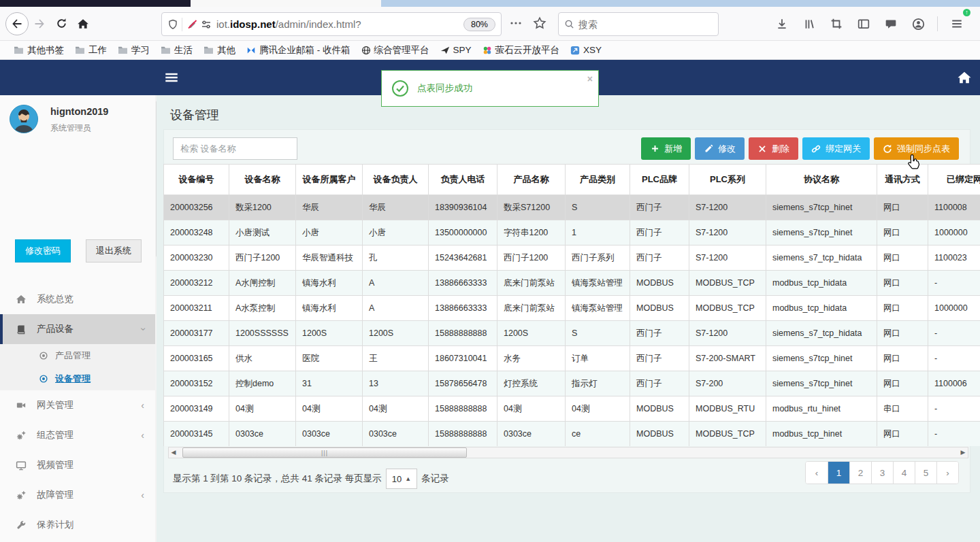  What do you see at coordinates (568, 453) in the screenshot?
I see `scrollbar-track: |||` at bounding box center [568, 453].